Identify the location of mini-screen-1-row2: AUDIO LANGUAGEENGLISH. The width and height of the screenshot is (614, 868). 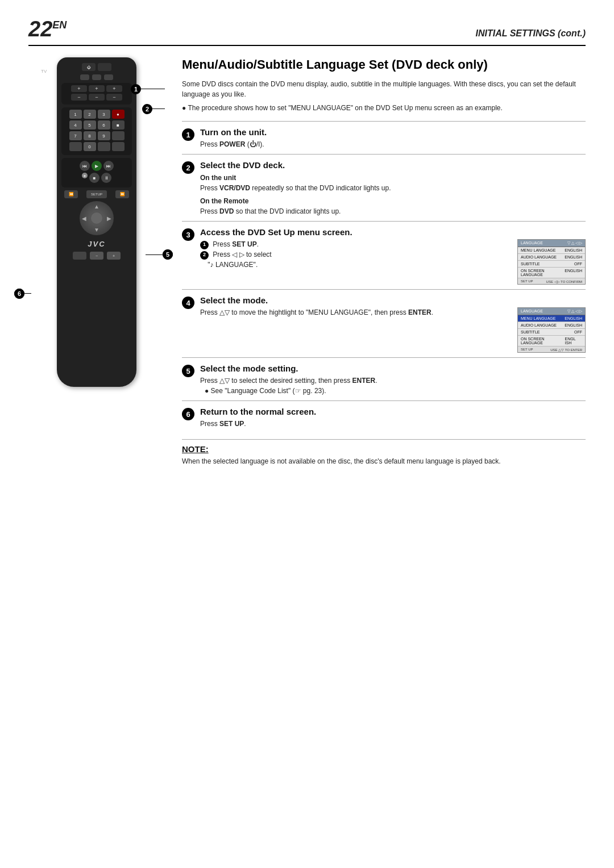
(551, 257).